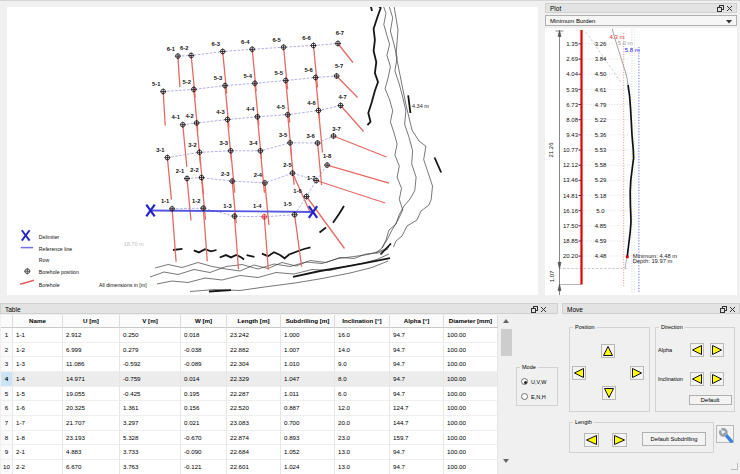 Image resolution: width=740 pixels, height=474 pixels. What do you see at coordinates (166, 201) in the screenshot?
I see `svg-text: 1-1` at bounding box center [166, 201].